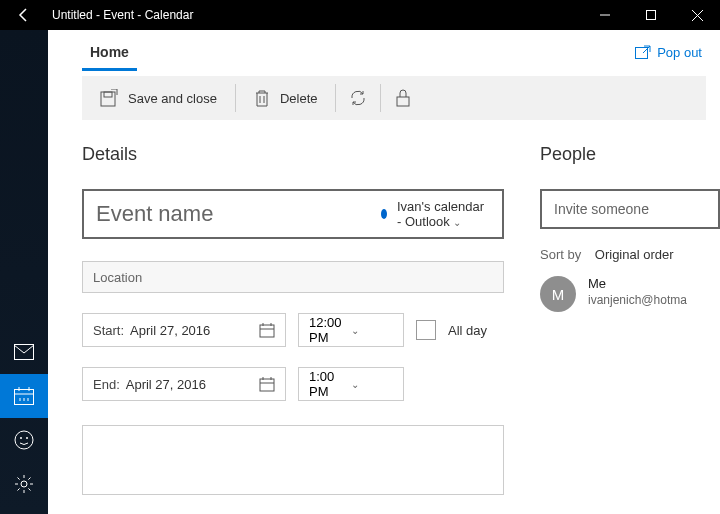 This screenshot has width=720, height=514. I want to click on sort-order-value: Original order, so click(634, 254).